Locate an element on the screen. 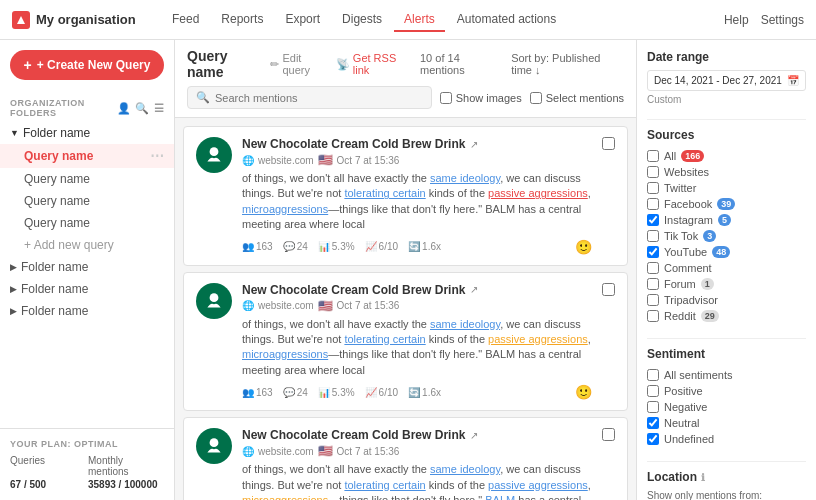 This screenshot has width=816, height=500. sentiment-neutral-checkbox is located at coordinates (653, 423).